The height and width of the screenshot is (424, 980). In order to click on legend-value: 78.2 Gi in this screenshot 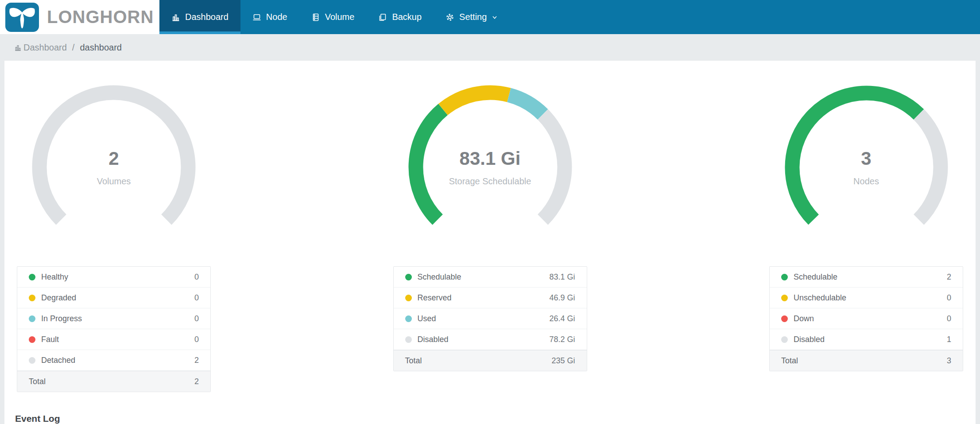, I will do `click(562, 339)`.